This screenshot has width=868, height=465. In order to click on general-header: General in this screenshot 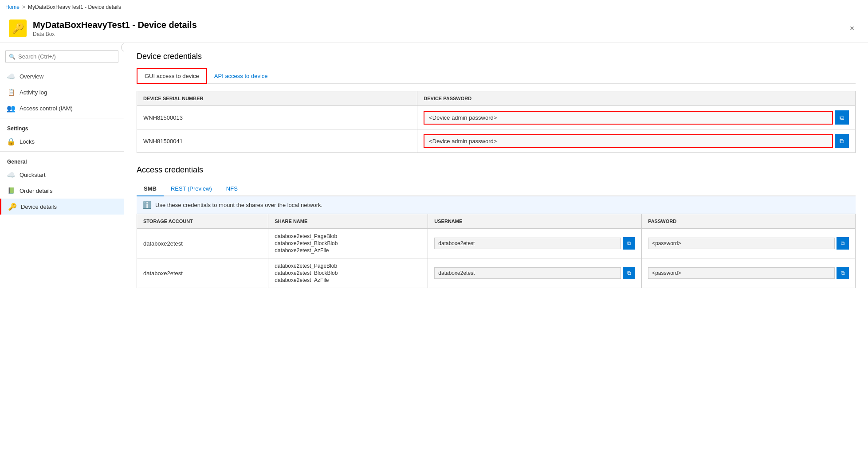, I will do `click(62, 160)`.